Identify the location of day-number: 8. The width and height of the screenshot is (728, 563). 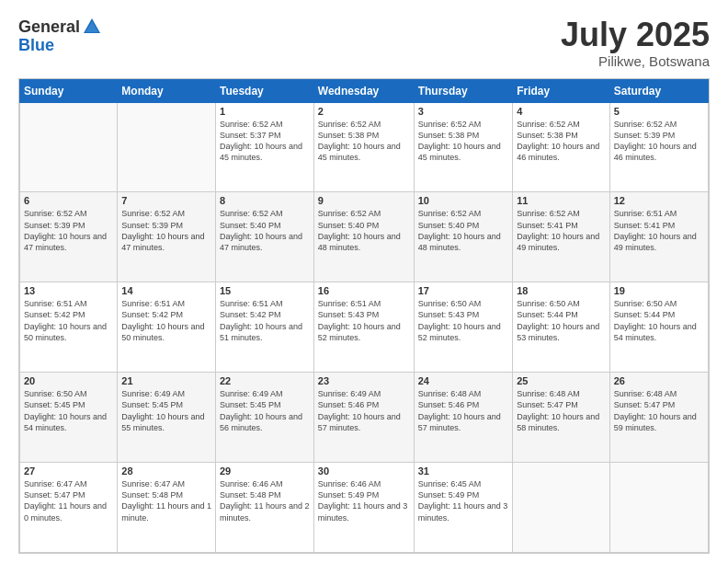
(265, 201).